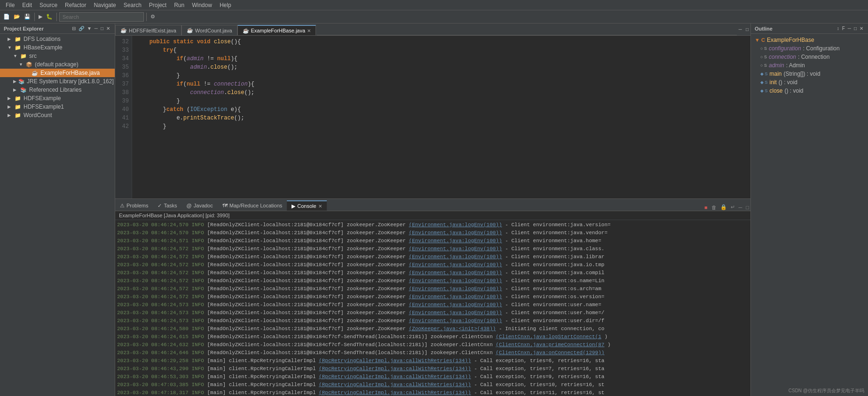 The width and height of the screenshot is (868, 396). What do you see at coordinates (810, 82) in the screenshot?
I see `outline-item-init: ◆ S init () : void` at bounding box center [810, 82].